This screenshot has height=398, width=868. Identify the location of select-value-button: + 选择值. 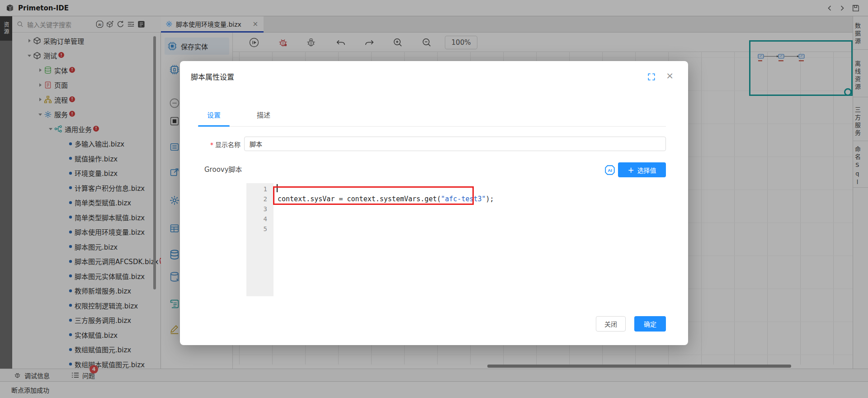
(642, 170).